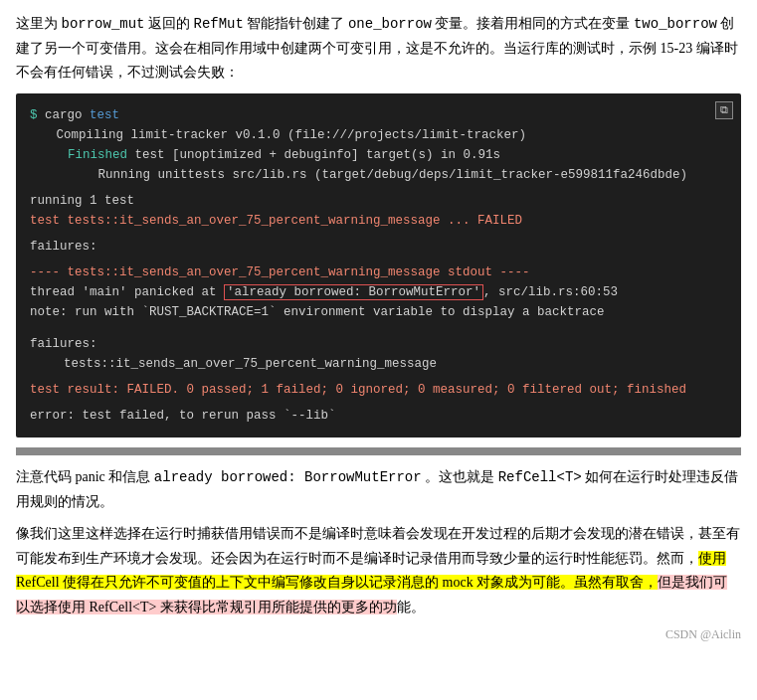 The width and height of the screenshot is (757, 700). I want to click on intro-paragraph: 这里为 borrow_mut 返回的 RefMut 智能指针创建了 one_bo…, so click(378, 48).